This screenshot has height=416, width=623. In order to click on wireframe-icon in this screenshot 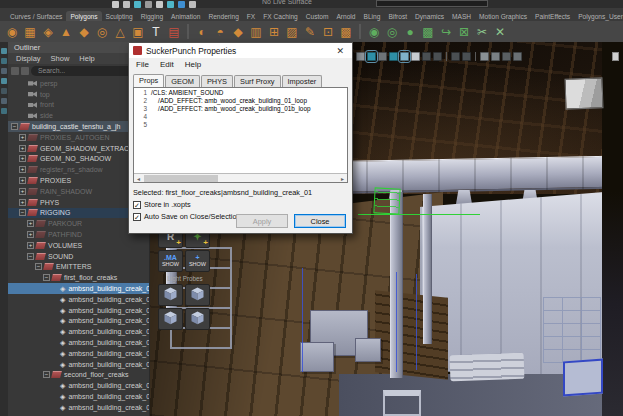, I will do `click(426, 56)`.